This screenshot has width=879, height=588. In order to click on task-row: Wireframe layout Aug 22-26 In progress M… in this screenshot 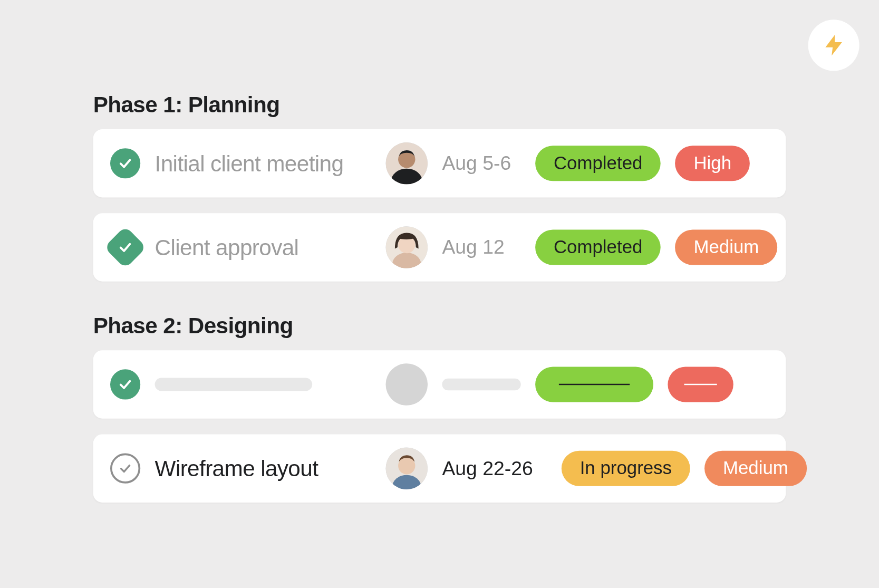, I will do `click(440, 468)`.